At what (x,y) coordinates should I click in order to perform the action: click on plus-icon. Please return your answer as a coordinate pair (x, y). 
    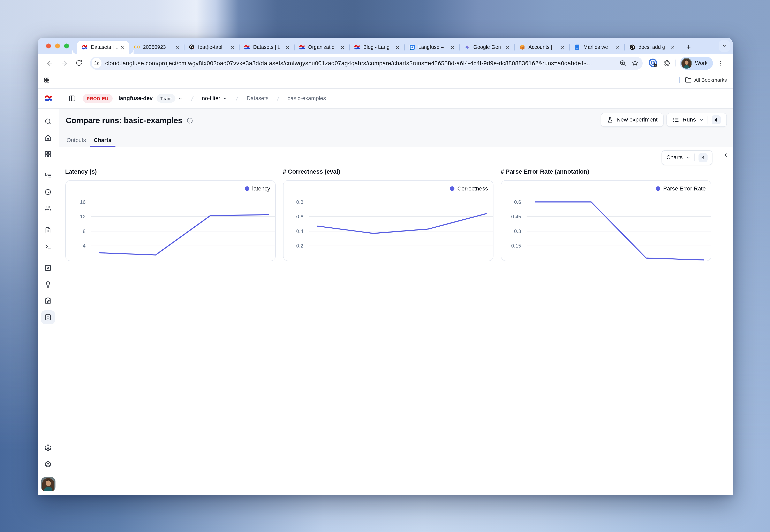
    Looking at the image, I should click on (689, 47).